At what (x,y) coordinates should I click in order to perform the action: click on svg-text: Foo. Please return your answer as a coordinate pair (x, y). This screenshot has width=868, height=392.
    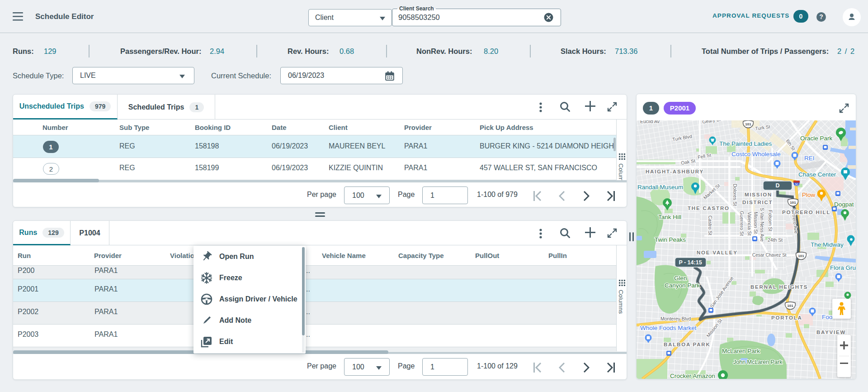
    Looking at the image, I should click on (827, 317).